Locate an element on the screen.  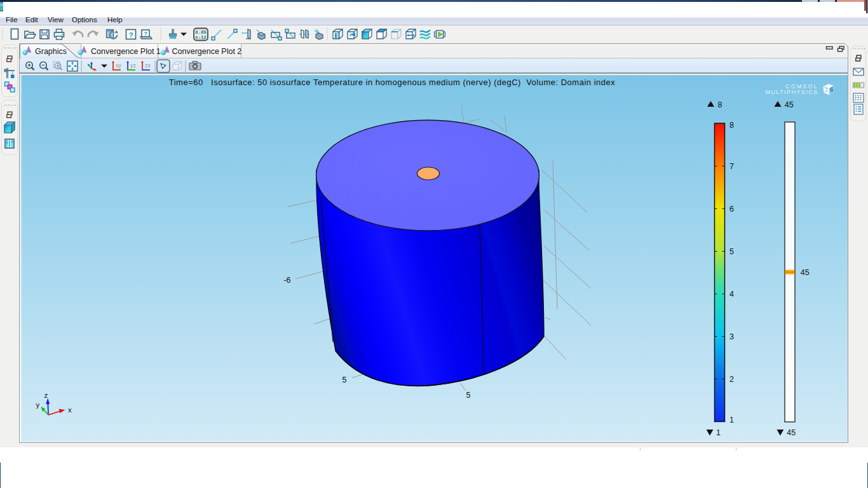
svg-text: z is located at coordinates (46, 395).